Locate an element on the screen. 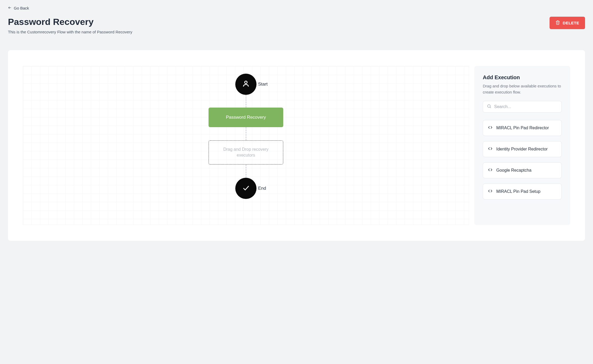 Image resolution: width=593 pixels, height=364 pixels. check-icon is located at coordinates (246, 188).